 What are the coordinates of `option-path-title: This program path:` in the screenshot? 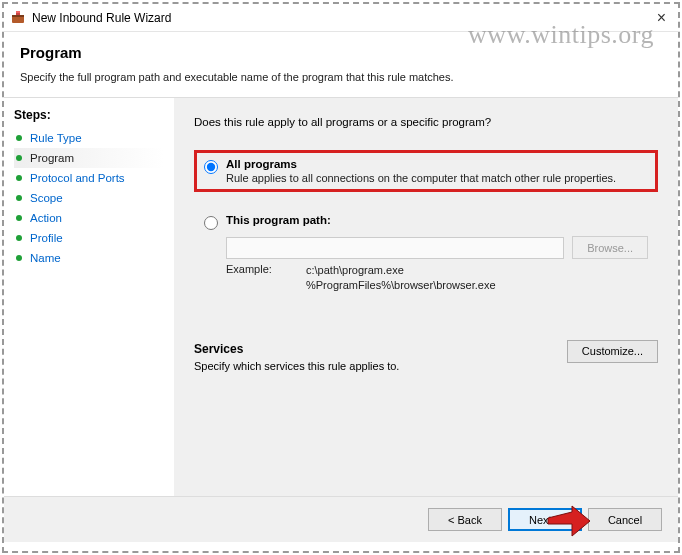 It's located at (278, 220).